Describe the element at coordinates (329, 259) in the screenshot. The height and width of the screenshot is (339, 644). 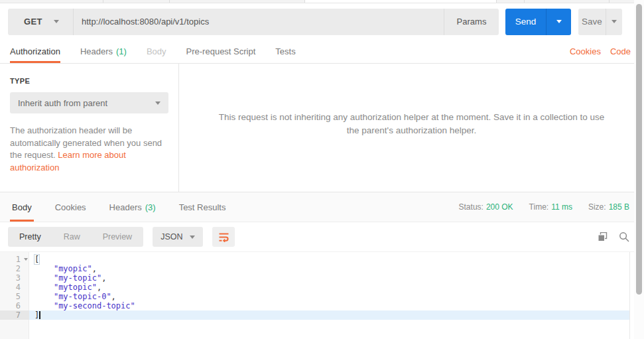
I see `code-content: [` at that location.